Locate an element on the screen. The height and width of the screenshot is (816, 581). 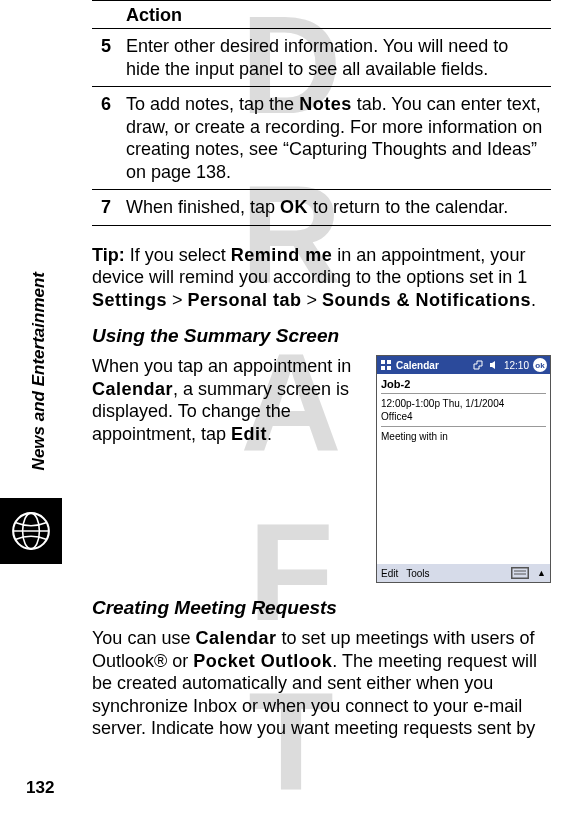
action-header-blank is located at coordinates (106, 15).